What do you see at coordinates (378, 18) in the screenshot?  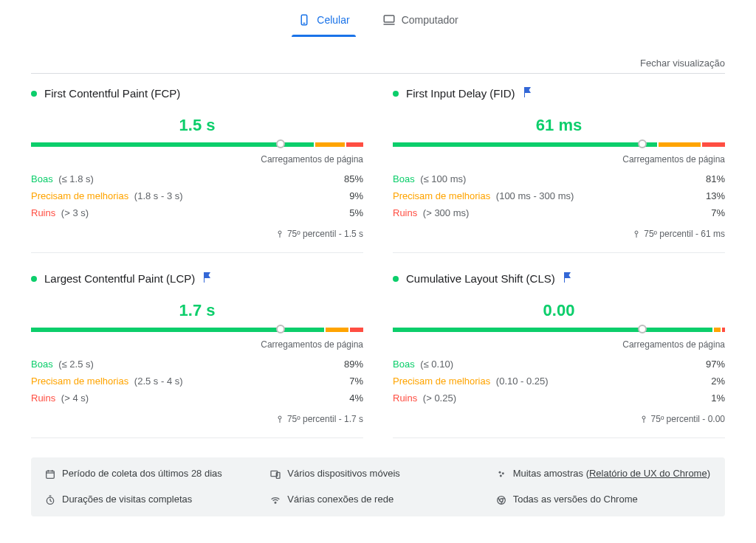 I see `device-tabs: Celular Computador` at bounding box center [378, 18].